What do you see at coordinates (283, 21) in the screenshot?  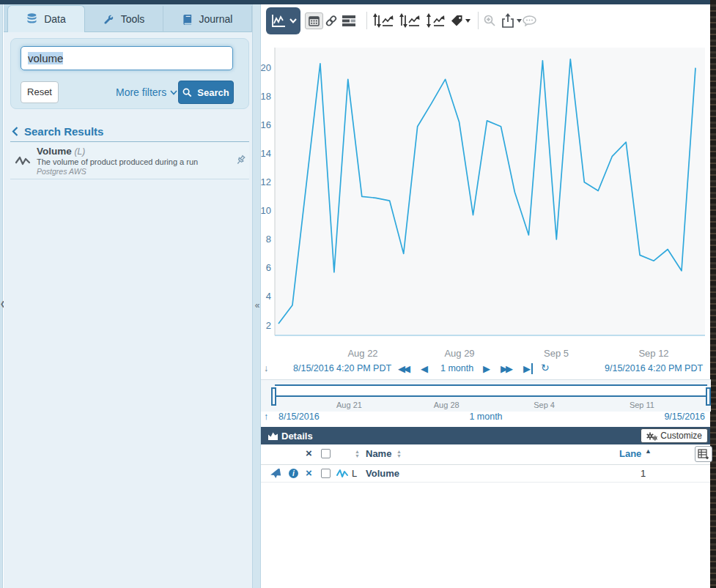 I see `view-selector-button` at bounding box center [283, 21].